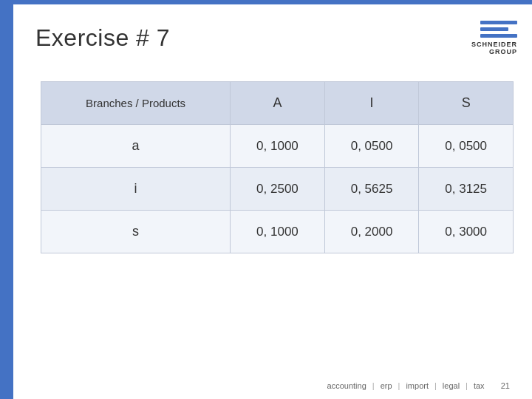  Describe the element at coordinates (136, 189) in the screenshot. I see `cell-1-0: i` at that location.